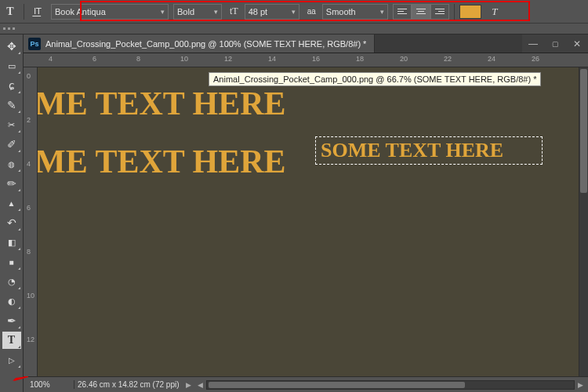 The image size is (588, 392). What do you see at coordinates (12, 164) in the screenshot?
I see `healing-brush-tool: ◍` at bounding box center [12, 164].